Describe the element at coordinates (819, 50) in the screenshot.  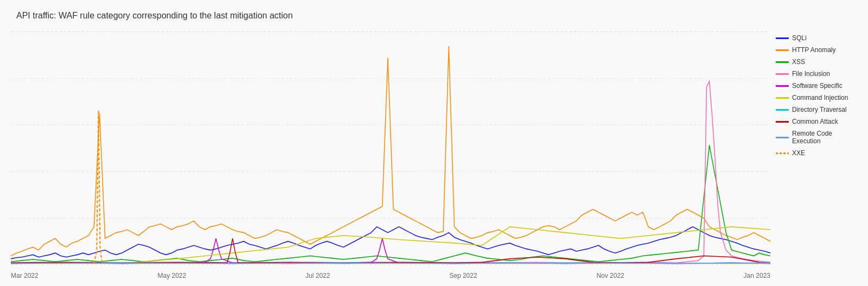
I see `legend-item-1: HTTP Anomaly` at that location.